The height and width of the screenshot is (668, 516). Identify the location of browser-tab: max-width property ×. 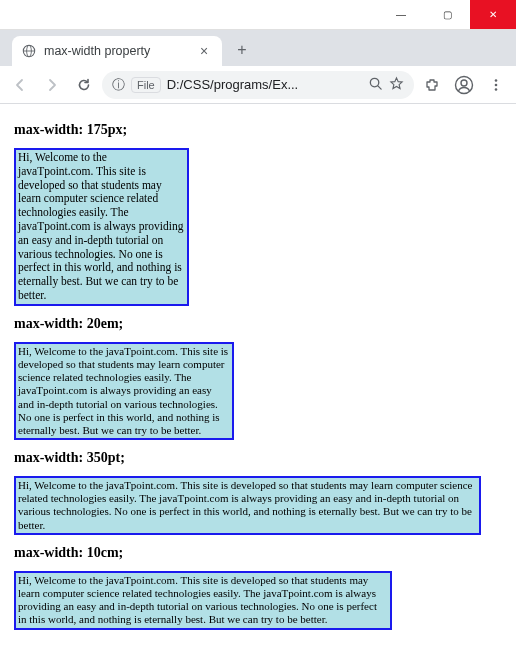
(117, 51).